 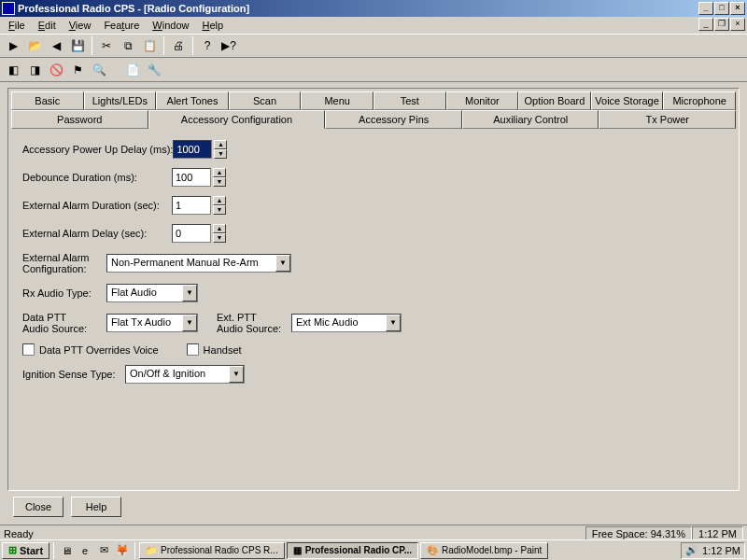 I want to click on menu-view: View, so click(x=80, y=25).